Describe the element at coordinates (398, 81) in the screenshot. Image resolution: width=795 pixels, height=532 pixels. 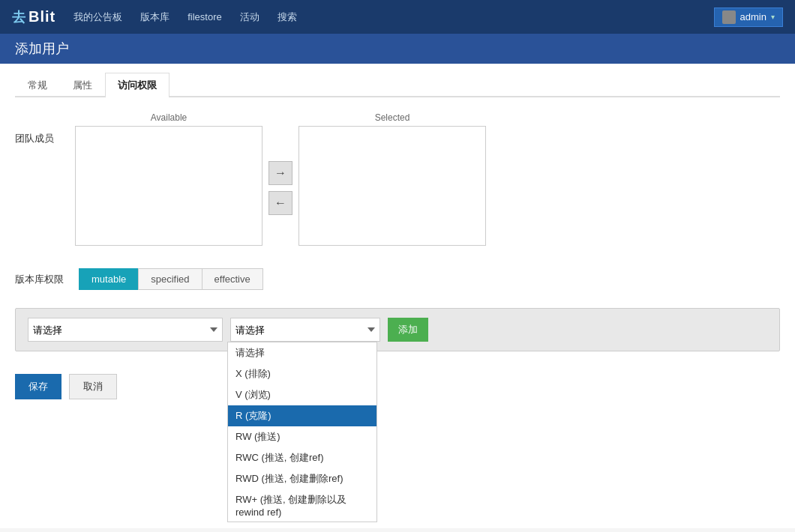
I see `tab-bar: 常规 属性 访问权限` at that location.